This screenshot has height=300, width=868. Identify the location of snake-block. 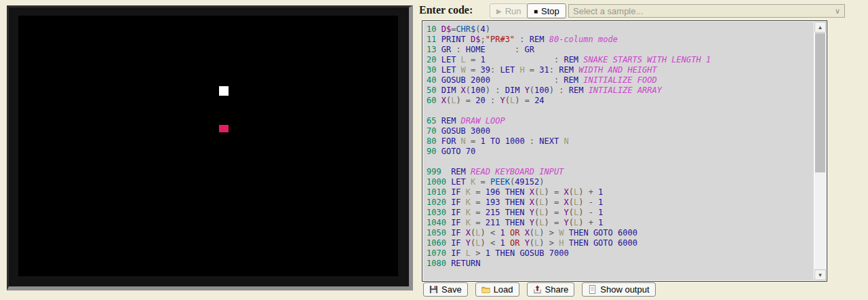
(224, 91).